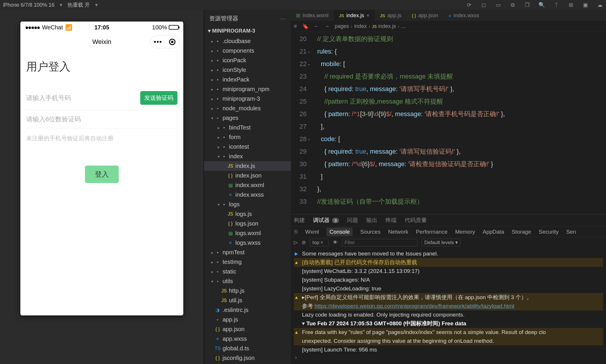 The image size is (606, 364). What do you see at coordinates (247, 118) in the screenshot?
I see `tree-item: ▾▪pages` at bounding box center [247, 118].